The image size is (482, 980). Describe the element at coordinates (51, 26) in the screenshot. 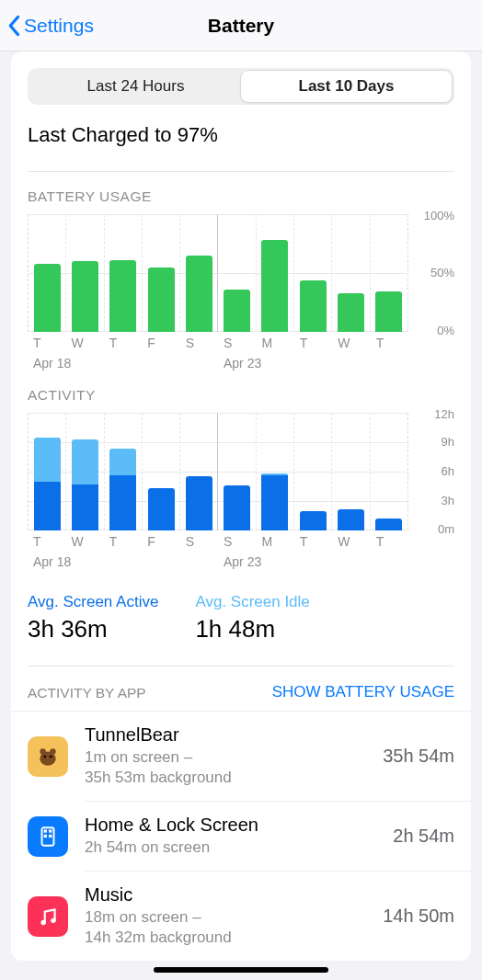

I see `back-button: Settings` at that location.